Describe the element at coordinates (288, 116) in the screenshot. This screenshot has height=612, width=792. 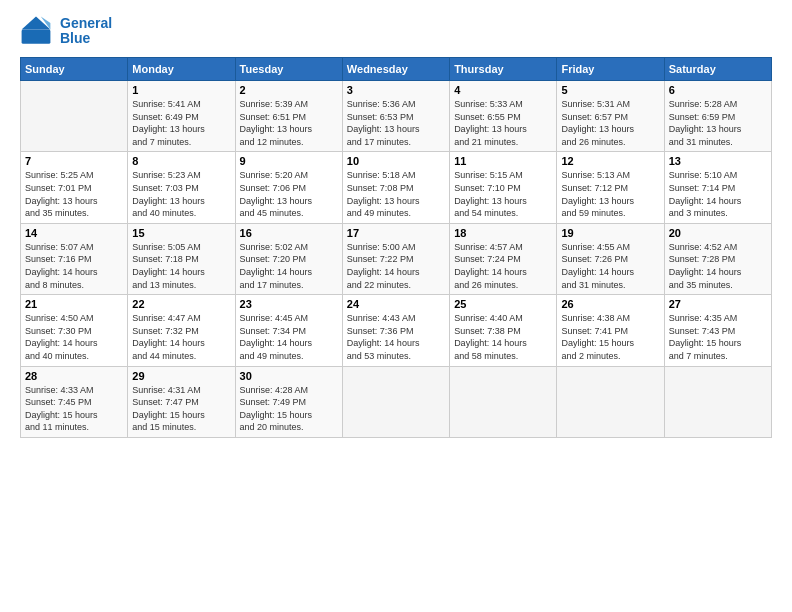
I see `calendar-cell: 2Sunrise: 5:39 AM Sunset: 6:51 PM Daylig…` at that location.